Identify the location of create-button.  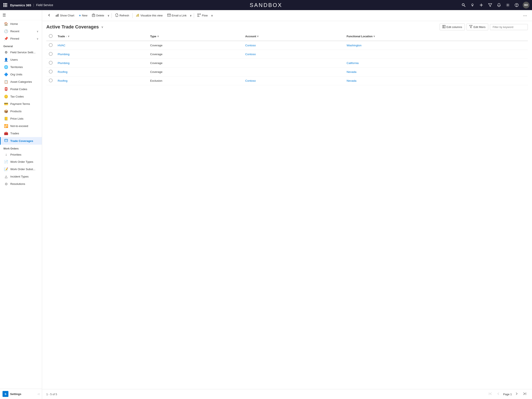
(481, 5).